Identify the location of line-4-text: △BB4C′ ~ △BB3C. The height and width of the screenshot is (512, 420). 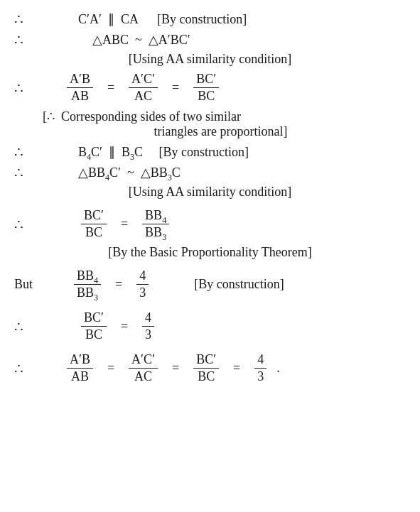
(129, 173).